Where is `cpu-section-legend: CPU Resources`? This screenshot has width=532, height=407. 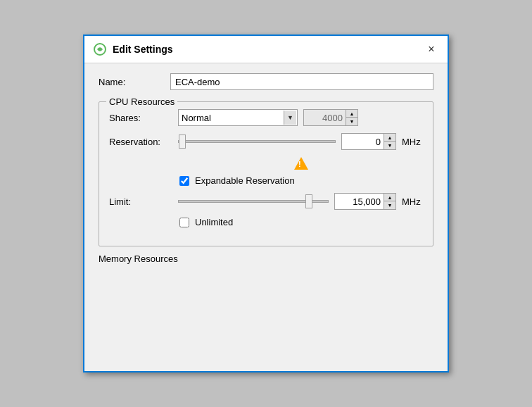 cpu-section-legend: CPU Resources is located at coordinates (142, 101).